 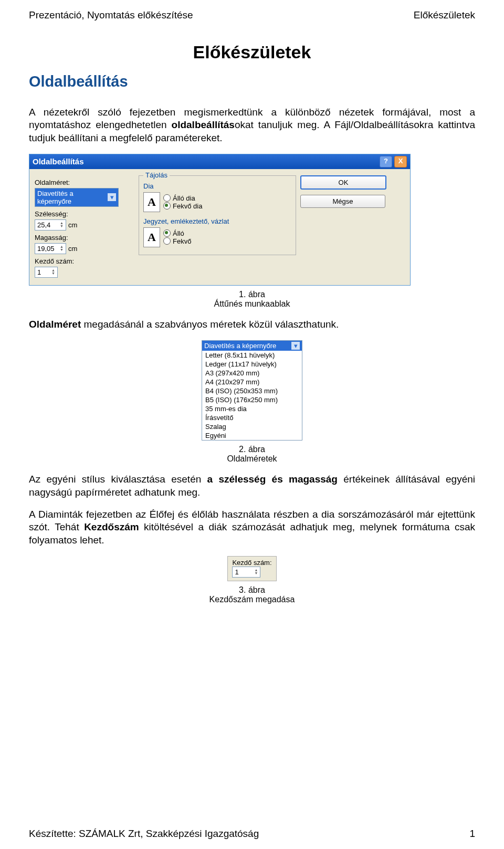 I want to click on sublabel-notes: Jegyzet, emlékeztető, vázlat, so click(x=217, y=222).